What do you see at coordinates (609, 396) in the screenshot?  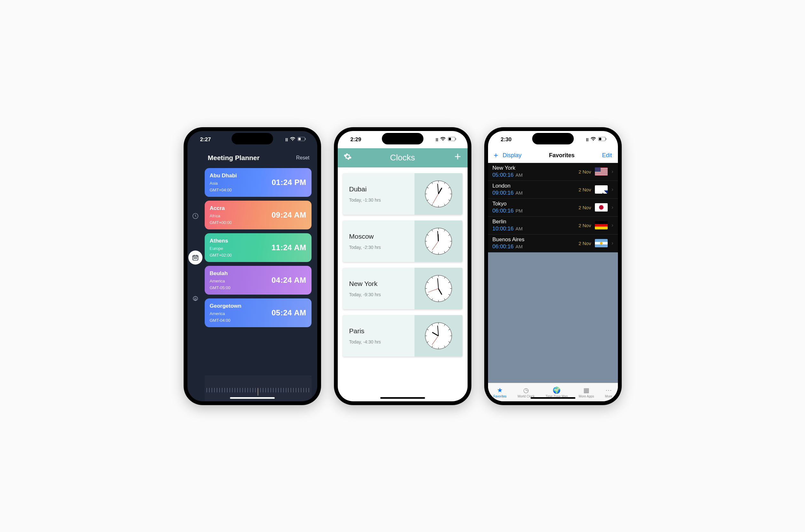 I see `tab-label: More` at bounding box center [609, 396].